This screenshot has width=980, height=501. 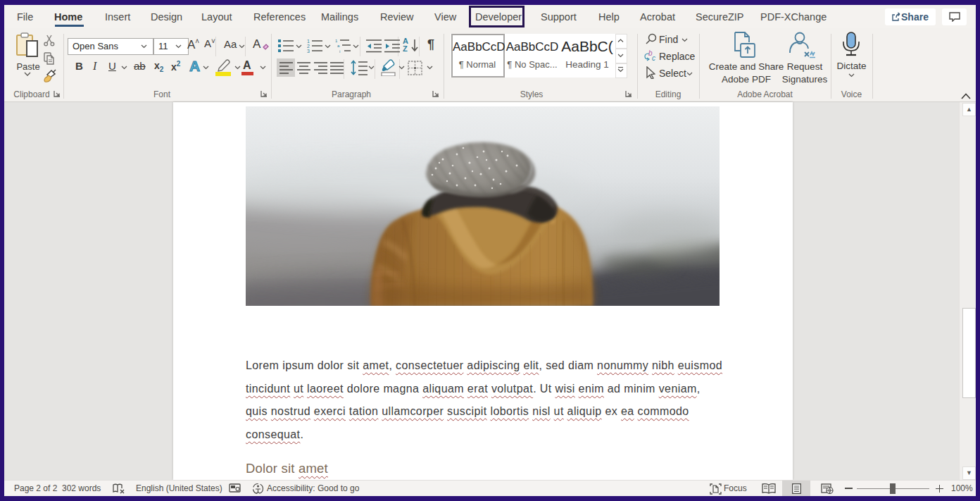 What do you see at coordinates (339, 51) in the screenshot?
I see `svg-text: i` at bounding box center [339, 51].